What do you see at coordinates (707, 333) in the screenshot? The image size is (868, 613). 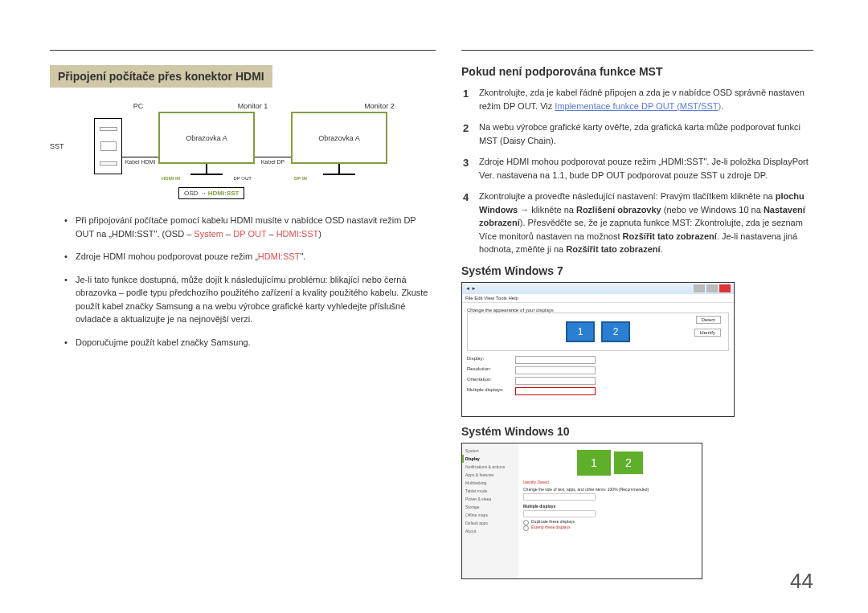 I see `identify-button: Identify` at bounding box center [707, 333].